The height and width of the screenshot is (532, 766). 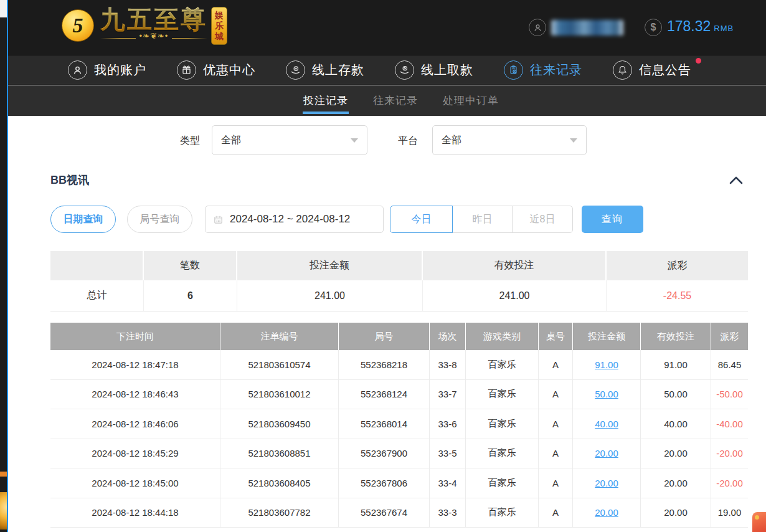 I want to click on col-header-bet-amount: 投注金额, so click(x=607, y=336).